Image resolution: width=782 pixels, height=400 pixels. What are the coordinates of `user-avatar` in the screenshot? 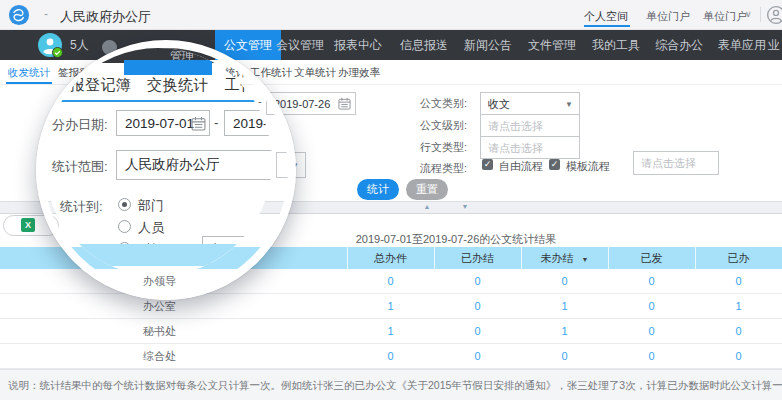 It's located at (50, 45).